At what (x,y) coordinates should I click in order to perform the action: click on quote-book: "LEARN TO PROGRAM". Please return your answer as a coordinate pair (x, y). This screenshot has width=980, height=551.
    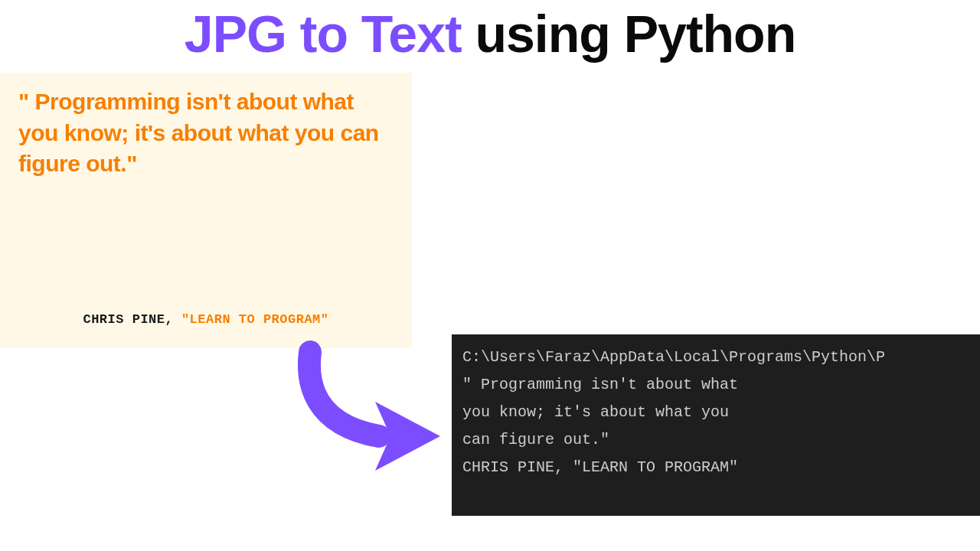
    Looking at the image, I should click on (256, 320).